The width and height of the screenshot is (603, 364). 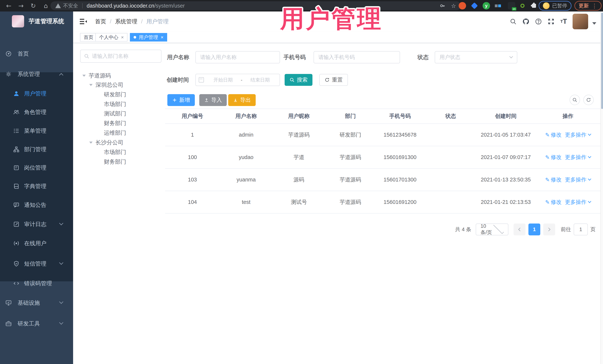 I want to click on tab-home: 首页, so click(x=89, y=37).